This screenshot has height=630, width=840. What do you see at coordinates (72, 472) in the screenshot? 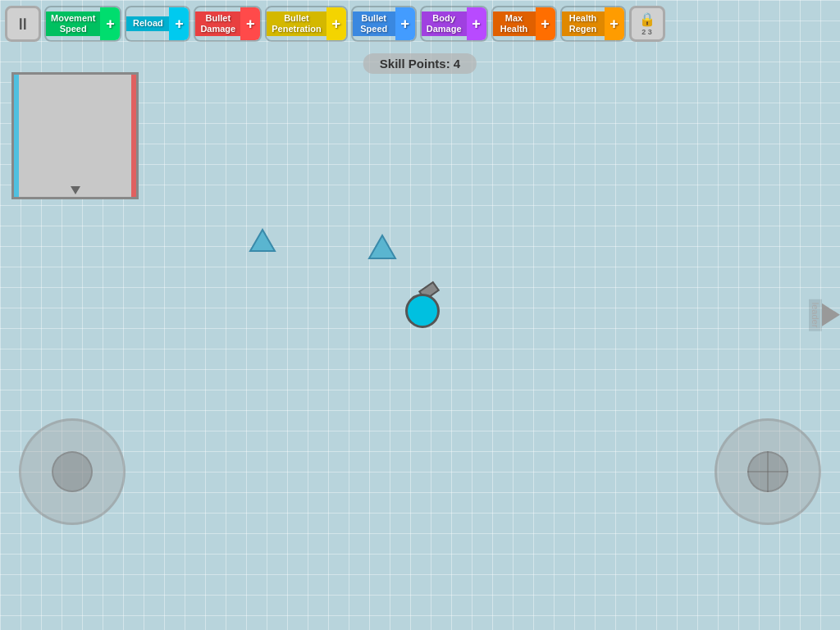
I see `left-joystick-knob` at bounding box center [72, 472].